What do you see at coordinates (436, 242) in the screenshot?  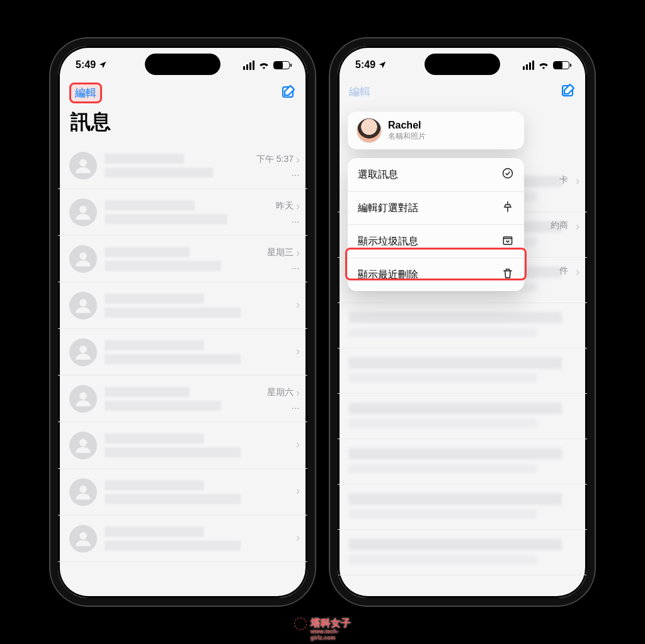 I see `menu-item-archive: 顯示垃圾訊息` at bounding box center [436, 242].